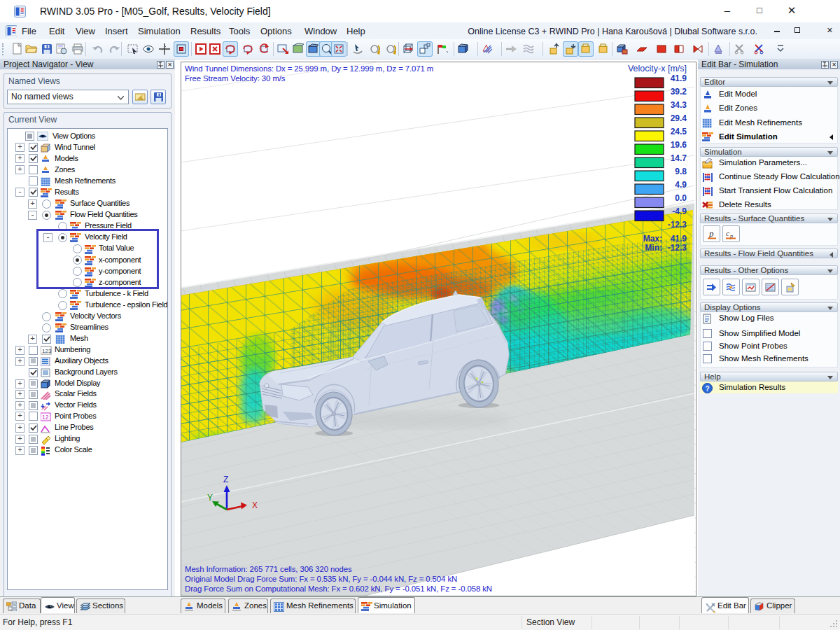 This screenshot has height=630, width=840. Describe the element at coordinates (321, 579) in the screenshot. I see `svg-text:Original Model Drag Force Sum:: Original Model Drag Force Sum: Fx = 0.53…` at that location.